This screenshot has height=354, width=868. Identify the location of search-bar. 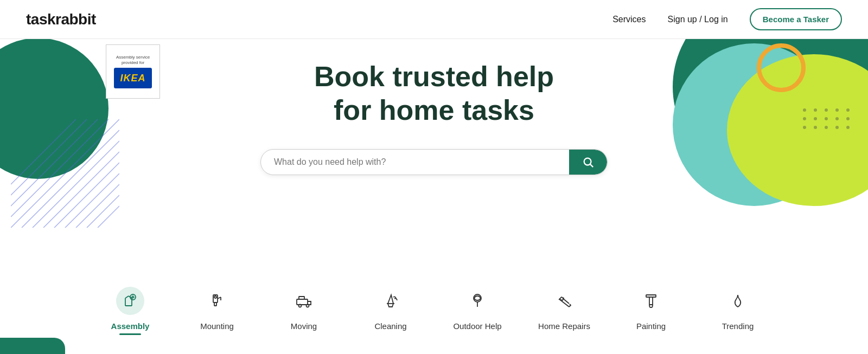
(434, 162).